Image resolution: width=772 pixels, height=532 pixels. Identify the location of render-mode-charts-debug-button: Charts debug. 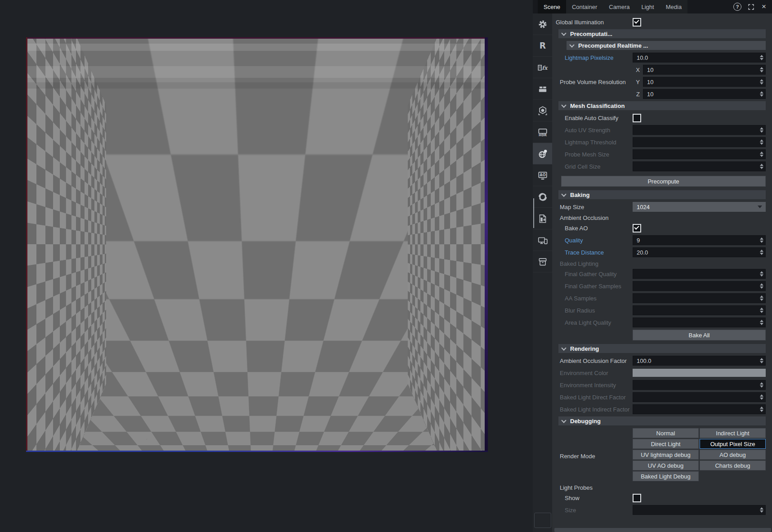
(733, 465).